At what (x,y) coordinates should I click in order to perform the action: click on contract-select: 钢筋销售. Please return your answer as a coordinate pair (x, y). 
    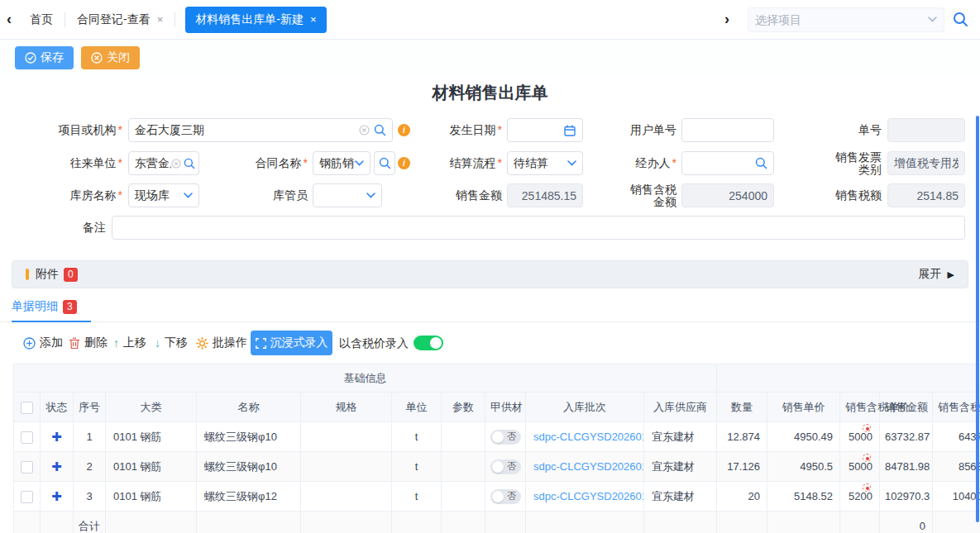
    Looking at the image, I should click on (342, 164).